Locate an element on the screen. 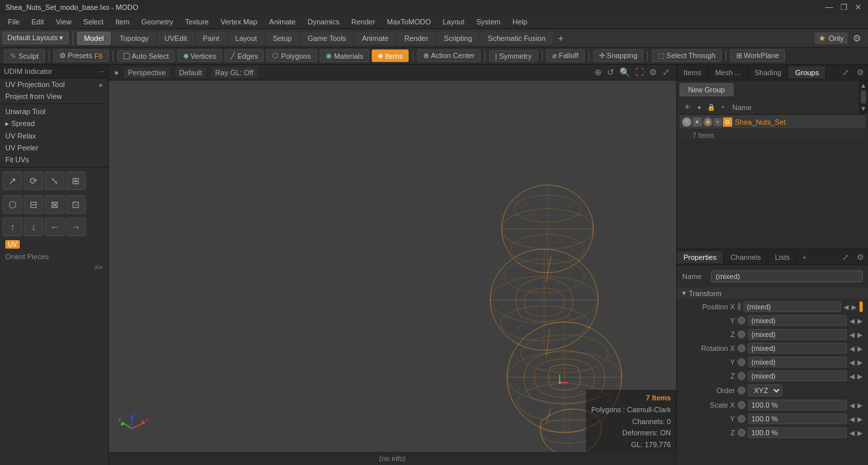  menu-help: Help is located at coordinates (519, 22).